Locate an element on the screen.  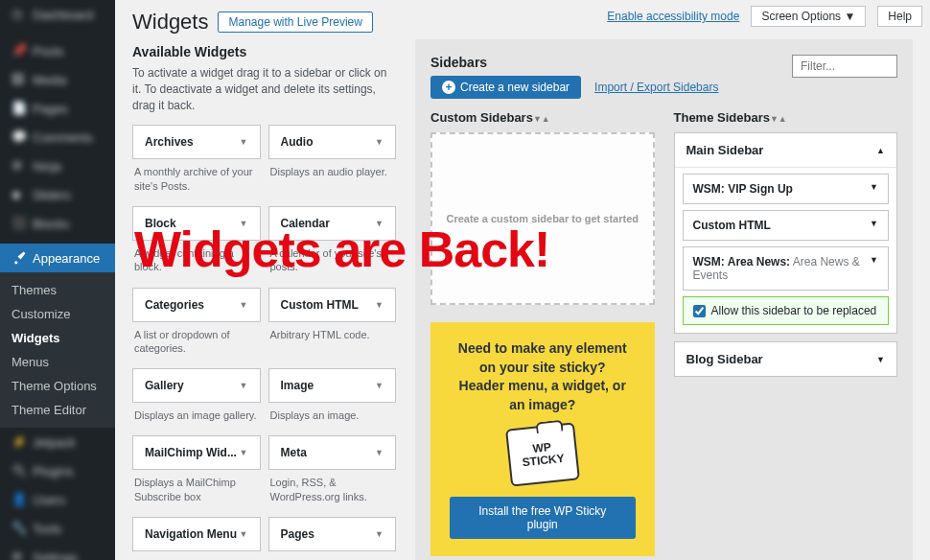
submenu-theme-options: Theme Options is located at coordinates (58, 385).